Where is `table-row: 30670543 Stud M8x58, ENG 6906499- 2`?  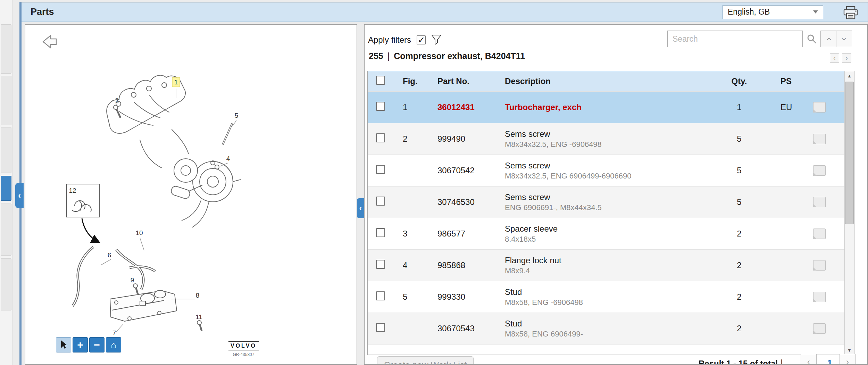
table-row: 30670543 Stud M8x58, ENG 6906499- 2 is located at coordinates (606, 329).